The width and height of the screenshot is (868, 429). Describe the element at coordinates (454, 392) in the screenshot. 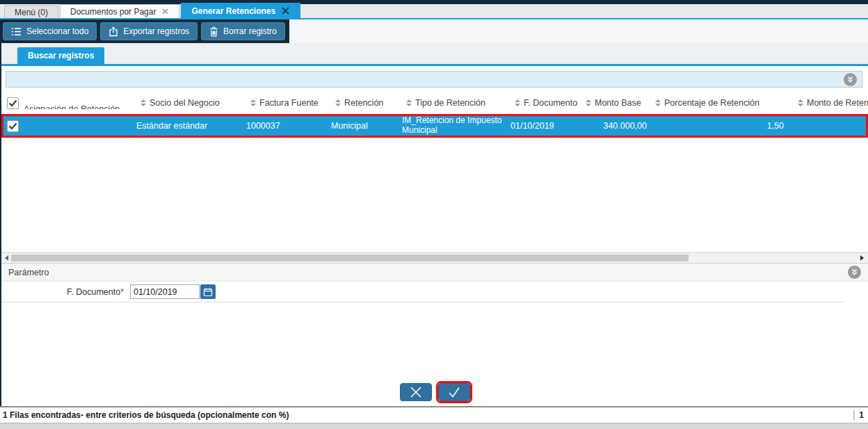

I see `confirm-check-icon` at that location.